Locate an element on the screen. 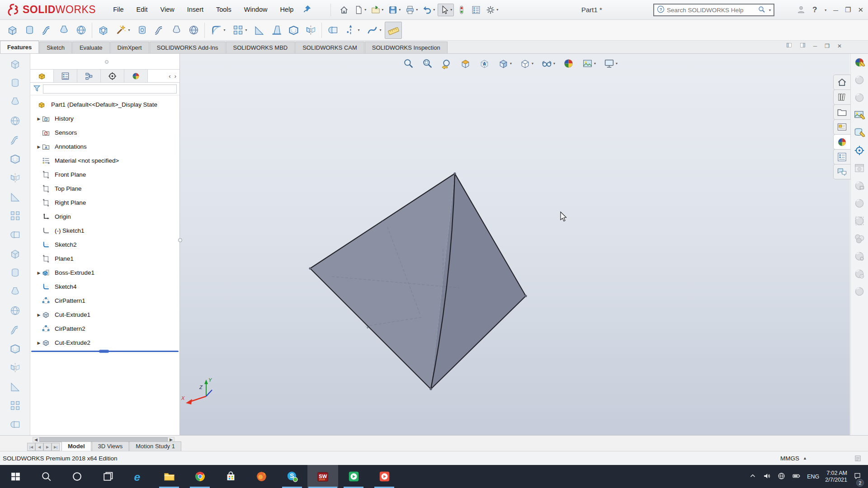  view-orientation-dropdown-icon: ▾ is located at coordinates (511, 63).